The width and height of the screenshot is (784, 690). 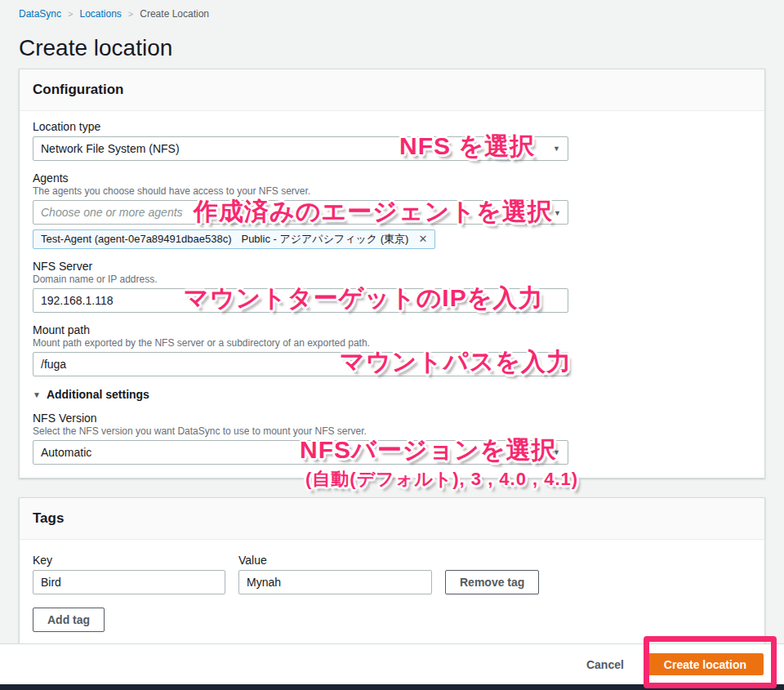 I want to click on tag-value-column: Value, so click(x=335, y=573).